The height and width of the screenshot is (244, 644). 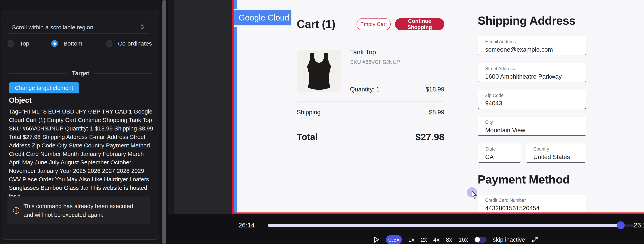 I want to click on product-price: $18.99, so click(x=415, y=89).